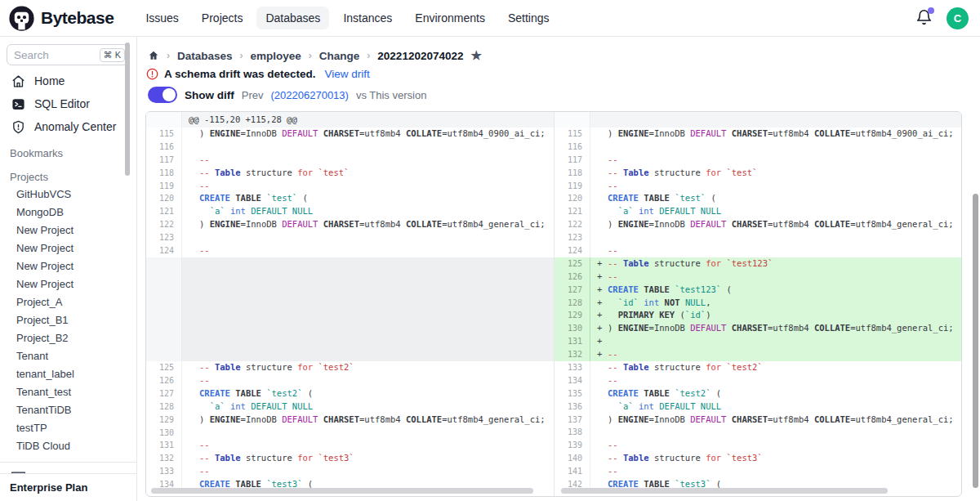 The height and width of the screenshot is (501, 980). I want to click on project-item: Tenant, so click(69, 356).